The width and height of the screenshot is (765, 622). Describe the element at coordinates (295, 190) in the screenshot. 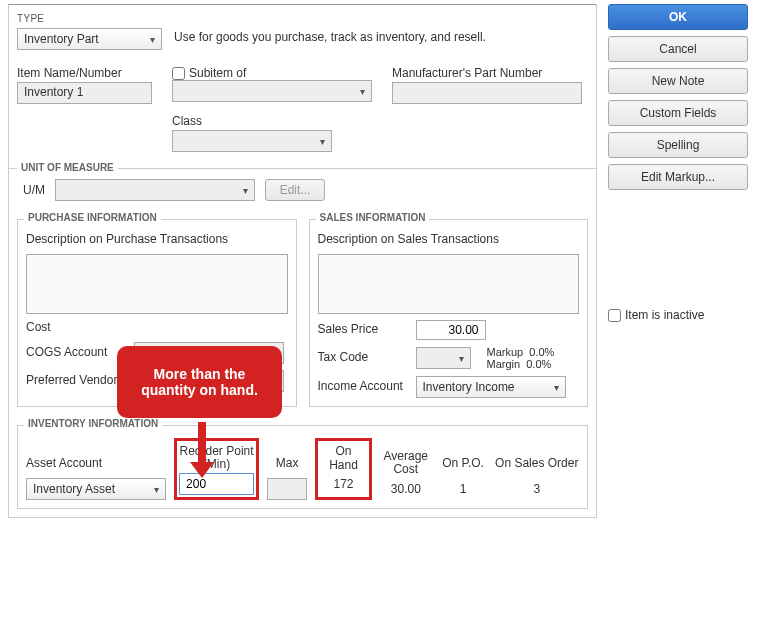

I see `uom-edit-button: Edit...` at that location.